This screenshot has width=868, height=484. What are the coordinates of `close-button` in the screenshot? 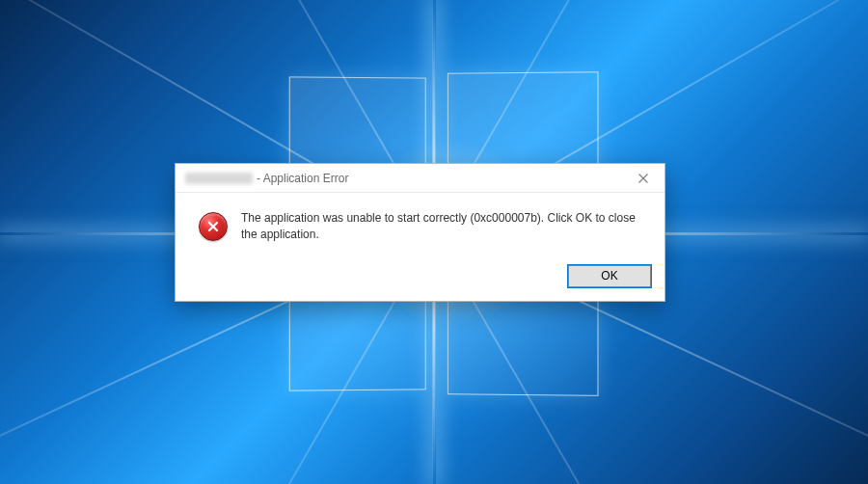 It's located at (642, 178).